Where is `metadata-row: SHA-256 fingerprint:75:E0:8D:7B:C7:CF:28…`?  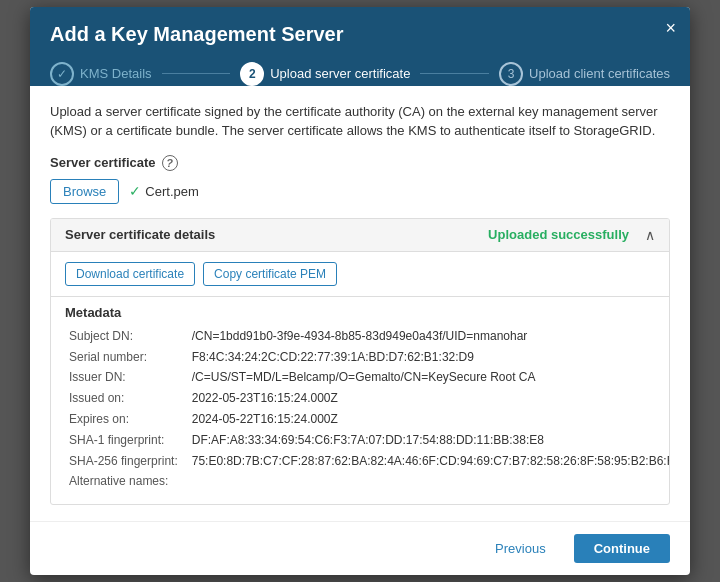 metadata-row: SHA-256 fingerprint:75:E0:8D:7B:C7:CF:28… is located at coordinates (368, 462).